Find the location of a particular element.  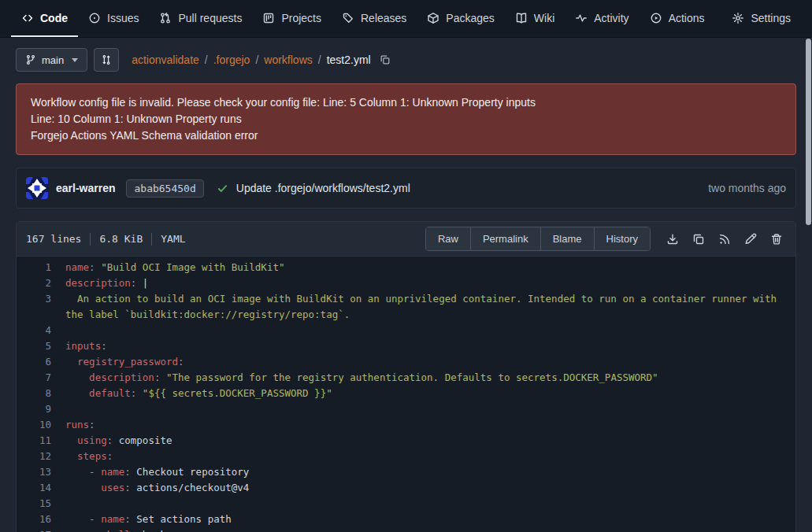

commit-message: Update .forgejo/workflows/test2.yml is located at coordinates (323, 188).